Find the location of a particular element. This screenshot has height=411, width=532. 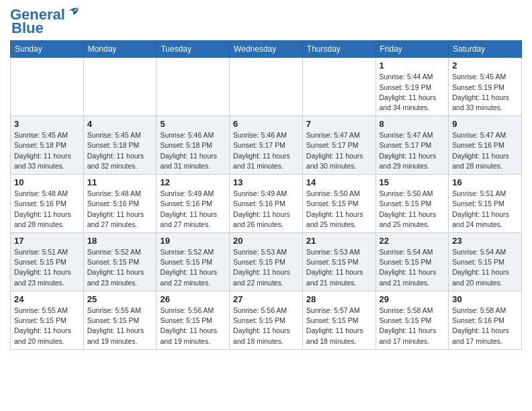

weekday-header-tuesday: Tuesday is located at coordinates (193, 50).